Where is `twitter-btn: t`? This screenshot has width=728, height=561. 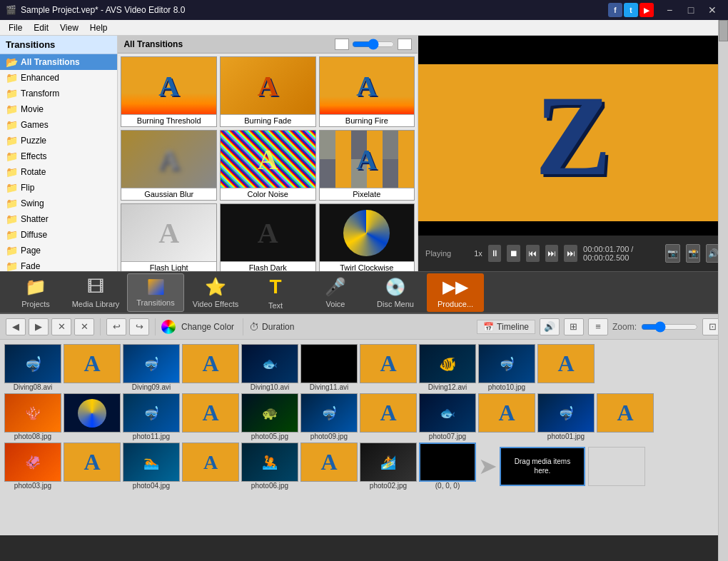 twitter-btn: t is located at coordinates (631, 10).